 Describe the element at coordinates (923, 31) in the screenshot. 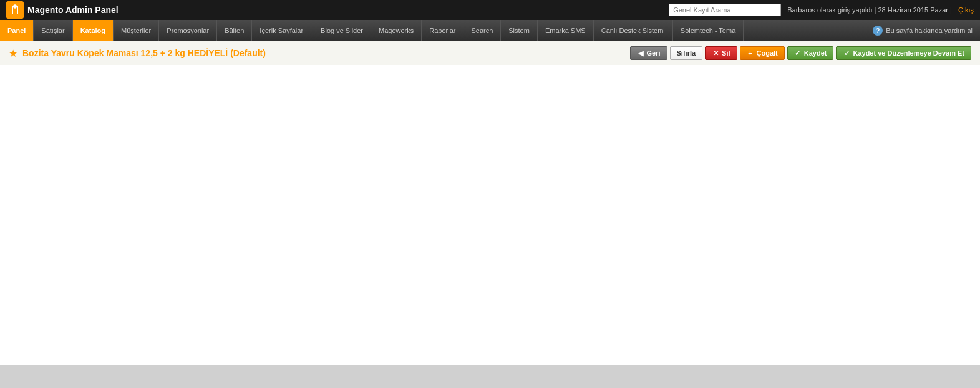

I see `nav-help-item: ? Bu sayfa hakkında yardım al` at that location.